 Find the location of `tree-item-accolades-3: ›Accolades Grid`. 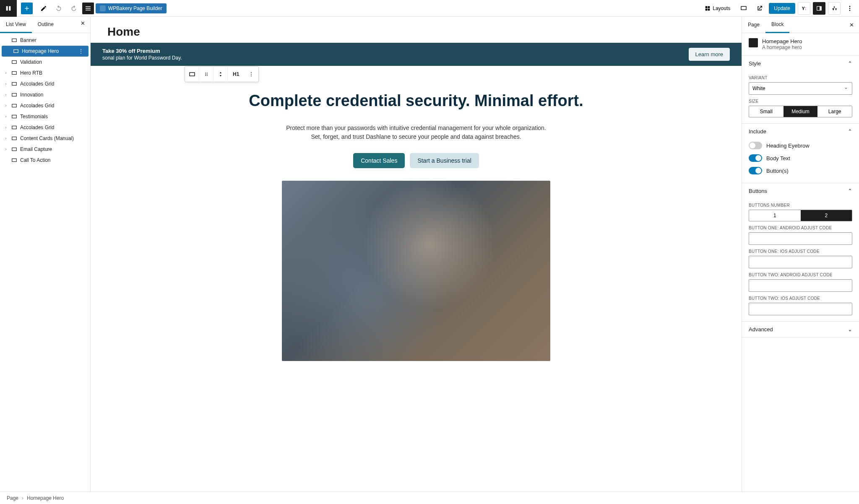

tree-item-accolades-3: ›Accolades Grid is located at coordinates (45, 127).